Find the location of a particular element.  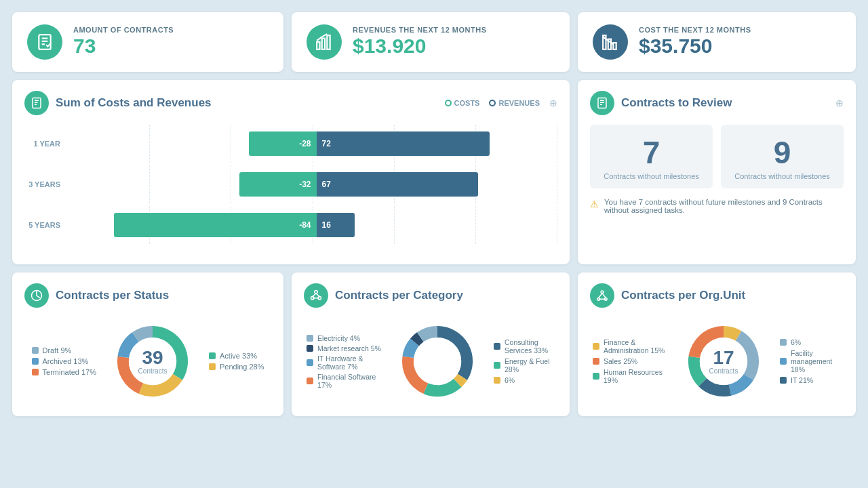

kpi-revenues: REVENUES THE NEXT 12 MONTHS $13.920 is located at coordinates (431, 42).